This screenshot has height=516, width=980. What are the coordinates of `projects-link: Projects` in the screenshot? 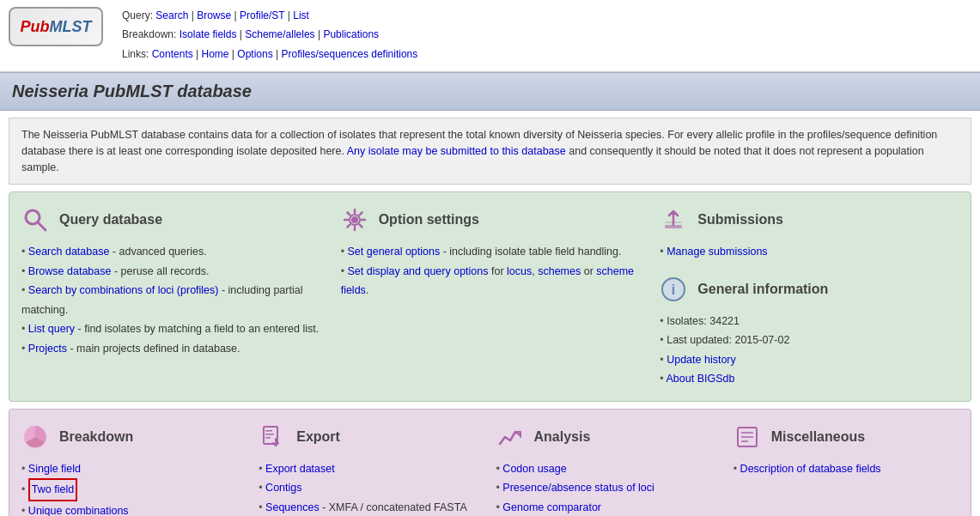 It's located at (48, 349).